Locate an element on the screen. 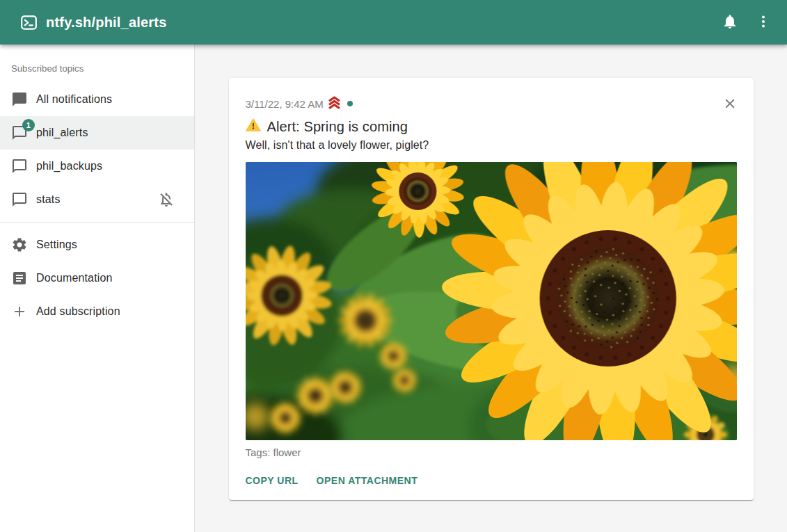 The image size is (787, 532). sidebar-item-label: Settings is located at coordinates (57, 245).